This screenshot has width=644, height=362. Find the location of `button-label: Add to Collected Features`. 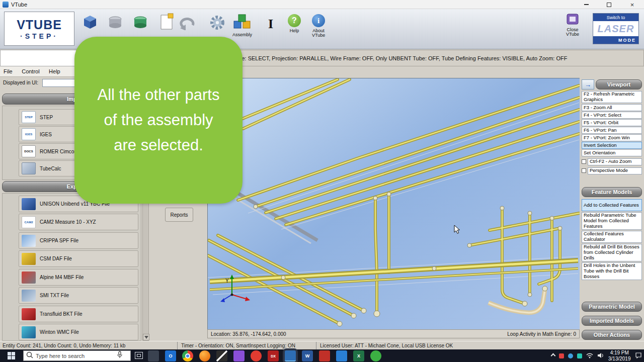

button-label: Add to Collected Features is located at coordinates (611, 205).